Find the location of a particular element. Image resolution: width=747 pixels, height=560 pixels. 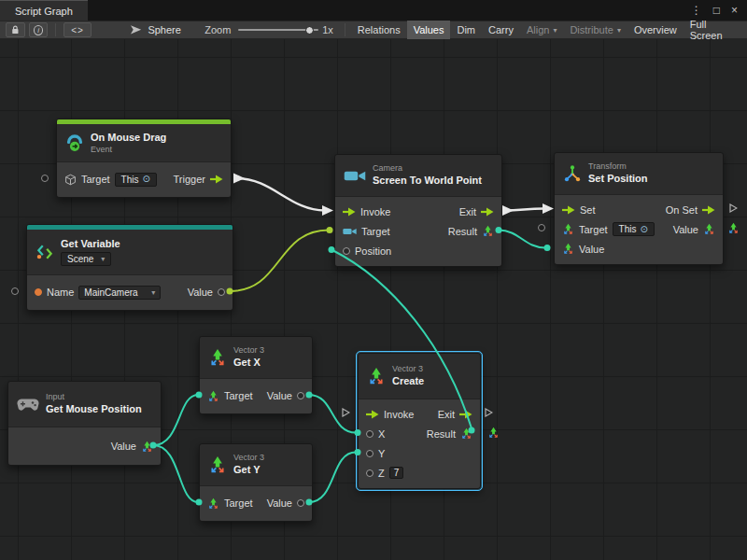

node-create-vector3: Vector 3 Create Invoke Exit X Result is located at coordinates (419, 421).